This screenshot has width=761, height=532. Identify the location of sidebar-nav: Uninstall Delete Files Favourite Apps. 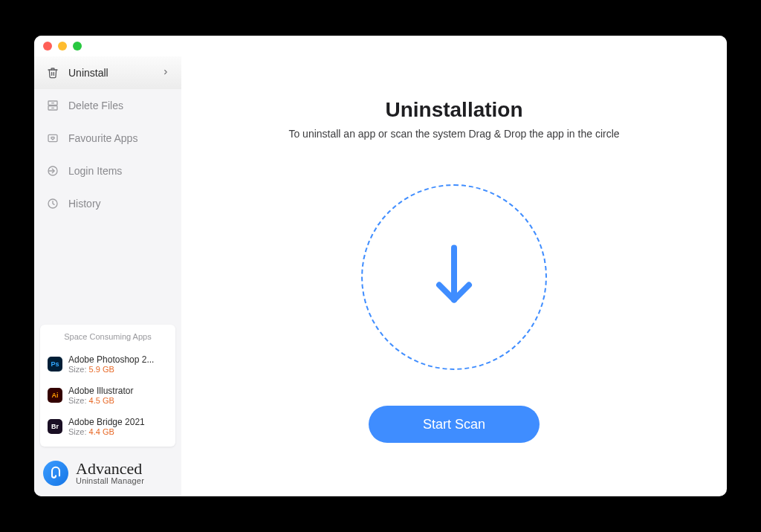
(108, 138).